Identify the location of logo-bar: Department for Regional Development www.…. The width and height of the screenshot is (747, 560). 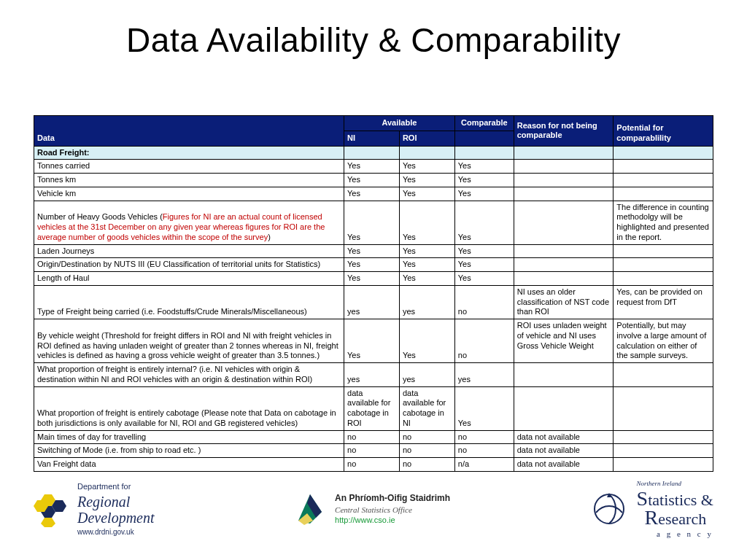
(374, 509).